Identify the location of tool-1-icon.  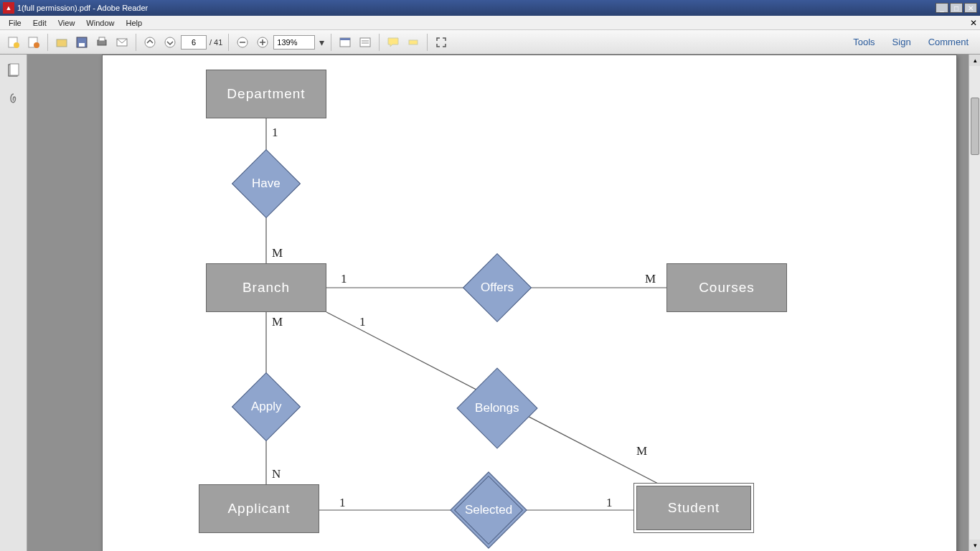
(345, 42).